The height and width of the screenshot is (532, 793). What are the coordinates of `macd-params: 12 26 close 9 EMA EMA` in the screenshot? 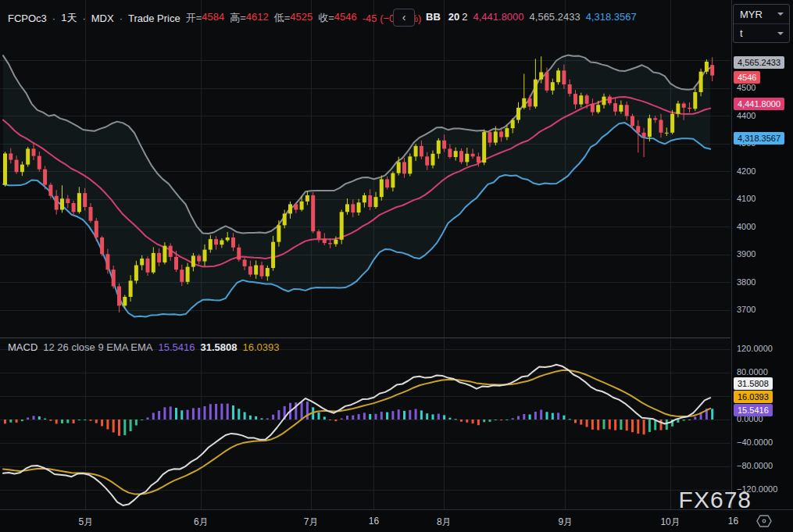 It's located at (98, 347).